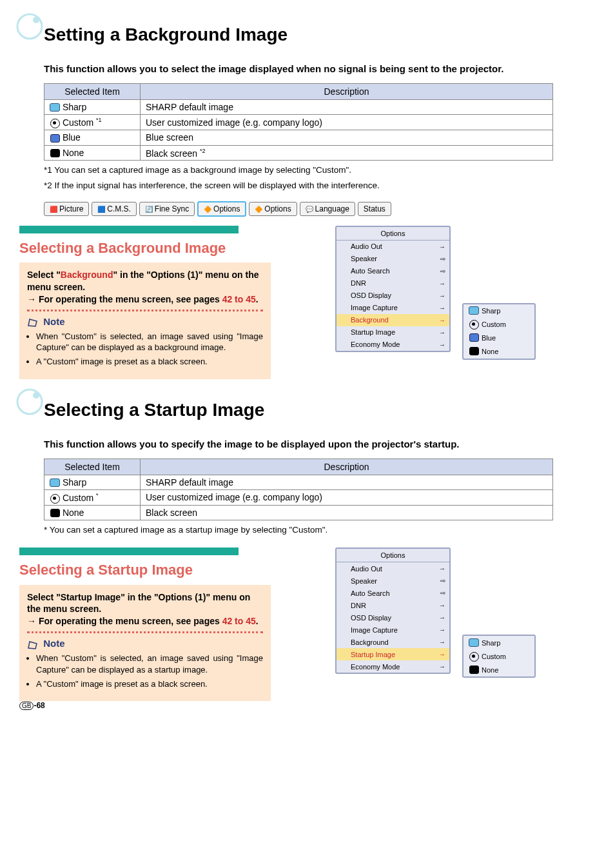 This screenshot has height=868, width=615. I want to click on th-description-2: Description, so click(347, 467).